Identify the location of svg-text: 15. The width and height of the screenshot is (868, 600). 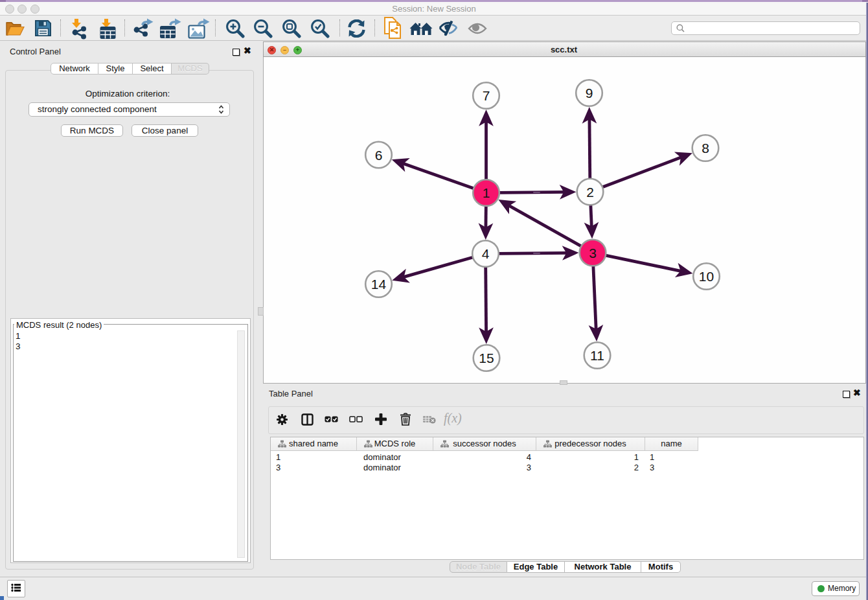
(486, 358).